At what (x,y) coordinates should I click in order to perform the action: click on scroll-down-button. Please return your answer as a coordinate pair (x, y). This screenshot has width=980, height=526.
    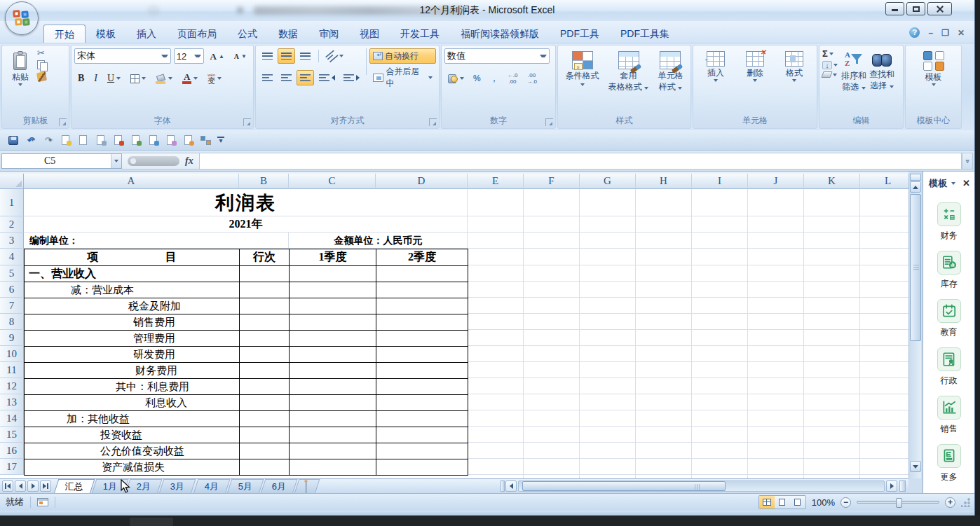
    Looking at the image, I should click on (916, 466).